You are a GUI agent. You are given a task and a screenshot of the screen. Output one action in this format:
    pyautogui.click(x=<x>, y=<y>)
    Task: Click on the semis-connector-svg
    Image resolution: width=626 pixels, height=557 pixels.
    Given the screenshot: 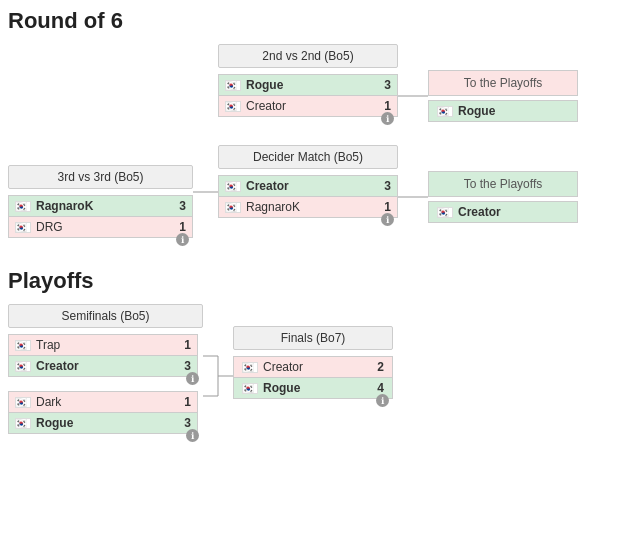 What is the action you would take?
    pyautogui.click(x=218, y=376)
    